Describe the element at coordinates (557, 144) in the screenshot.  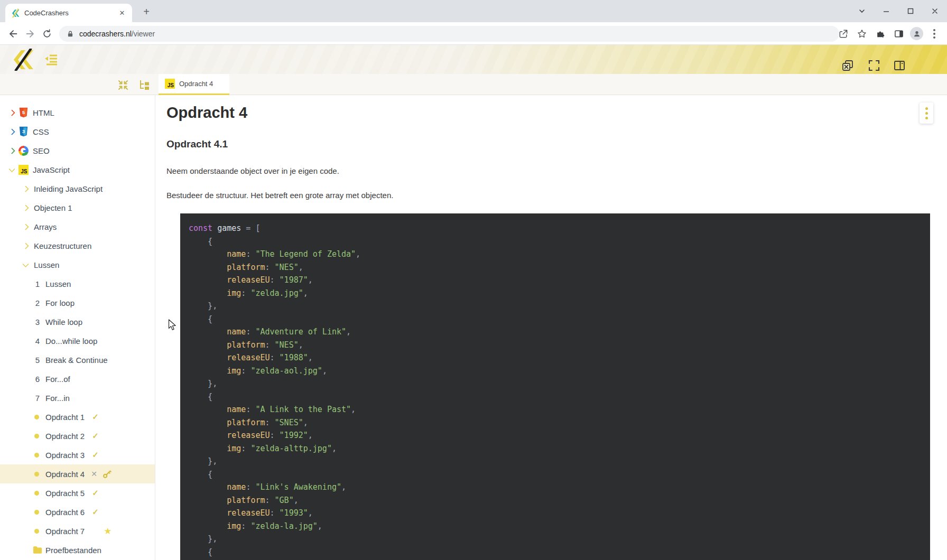
I see `section-title: Opdracht 4.1` at that location.